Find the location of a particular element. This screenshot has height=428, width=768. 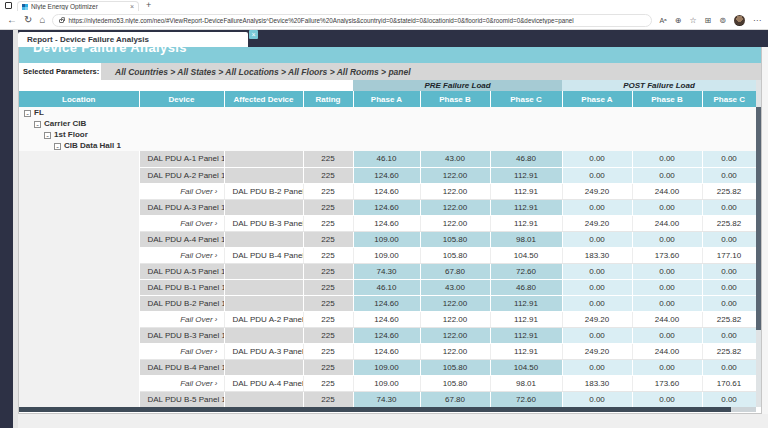

tree-node-label: CIB Data Hall 1 is located at coordinates (92, 146).